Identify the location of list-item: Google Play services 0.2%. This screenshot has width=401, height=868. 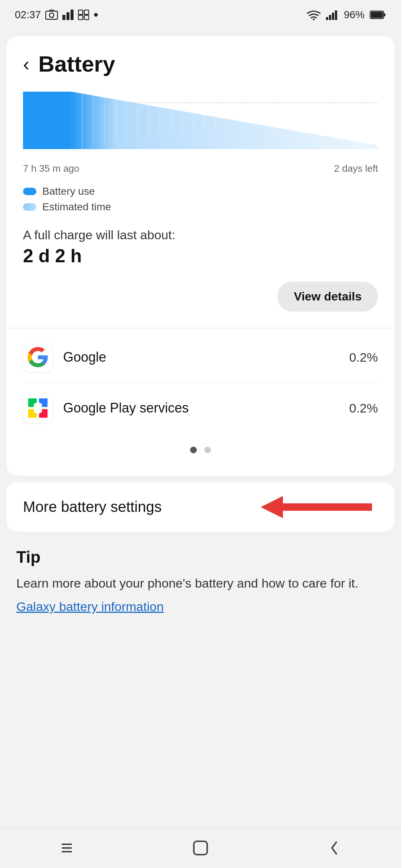
(200, 408).